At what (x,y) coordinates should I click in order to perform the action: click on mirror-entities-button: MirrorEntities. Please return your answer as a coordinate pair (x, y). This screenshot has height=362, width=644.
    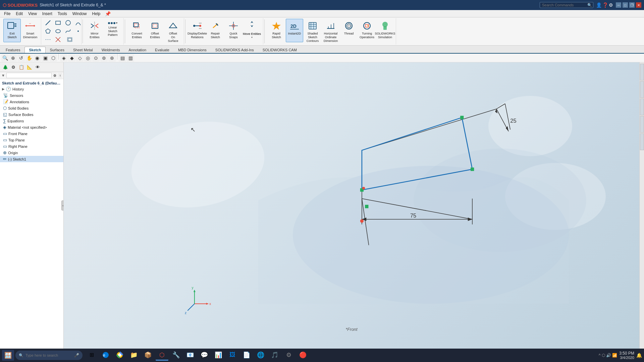
    Looking at the image, I should click on (95, 31).